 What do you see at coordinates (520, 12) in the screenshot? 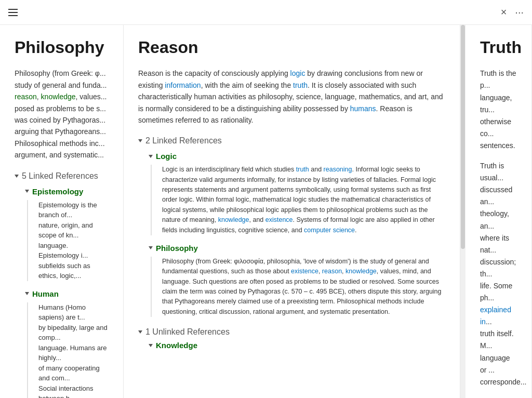
I see `more-options-icon: ···` at bounding box center [520, 12].